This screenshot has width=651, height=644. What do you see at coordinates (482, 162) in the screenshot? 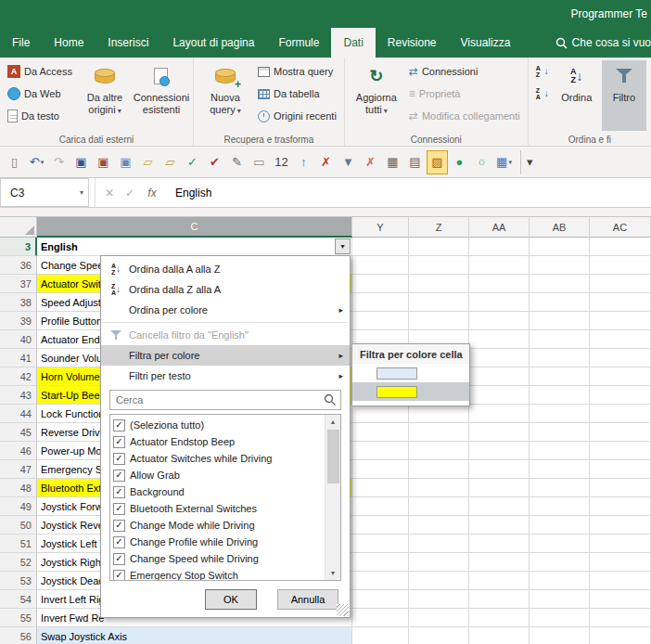
I see `green-circle-outline-icon: ○ ▾` at bounding box center [482, 162].